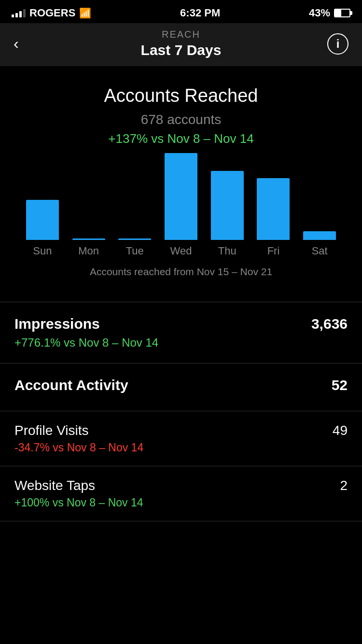 The image size is (362, 644). I want to click on bar-label-sat: Sat, so click(320, 251).